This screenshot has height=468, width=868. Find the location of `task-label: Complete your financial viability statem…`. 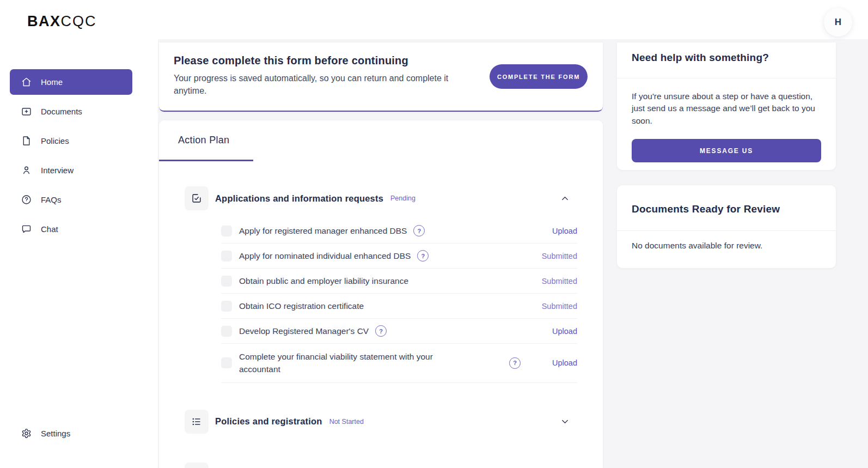

task-label: Complete your financial viability statem… is located at coordinates (353, 363).